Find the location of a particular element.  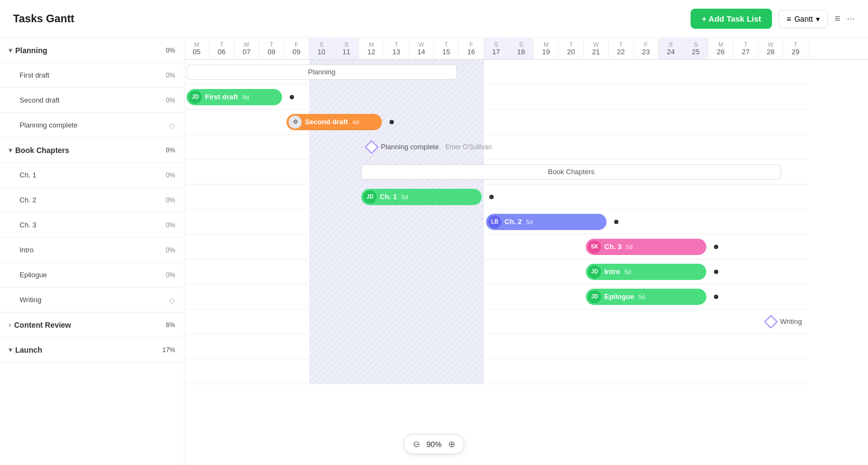

gantt-lines-icon: ≡ is located at coordinates (789, 19).